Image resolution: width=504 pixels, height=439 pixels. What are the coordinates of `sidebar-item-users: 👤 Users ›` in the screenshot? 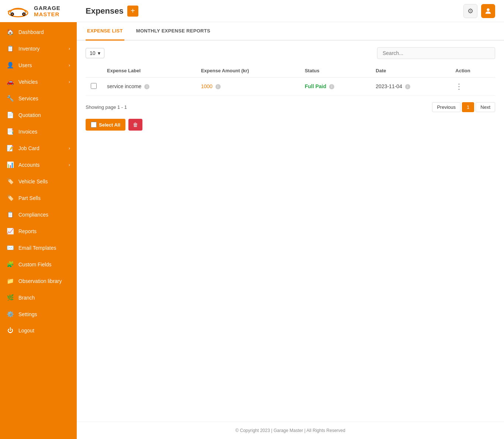 It's located at (38, 65).